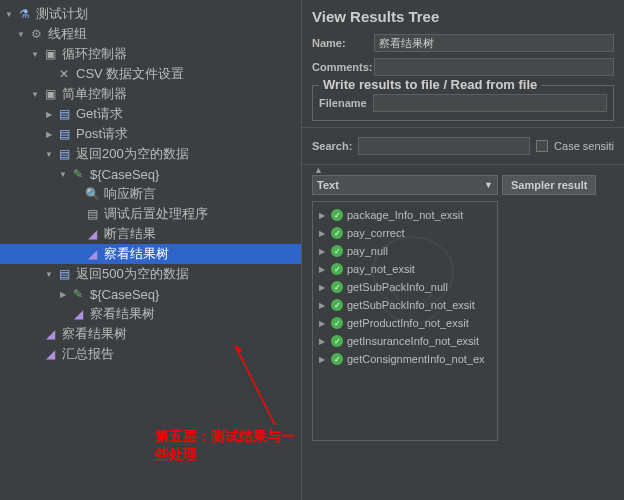 Image resolution: width=624 pixels, height=500 pixels. What do you see at coordinates (150, 34) in the screenshot?
I see `tree-thread-group: ⚙线程组` at bounding box center [150, 34].